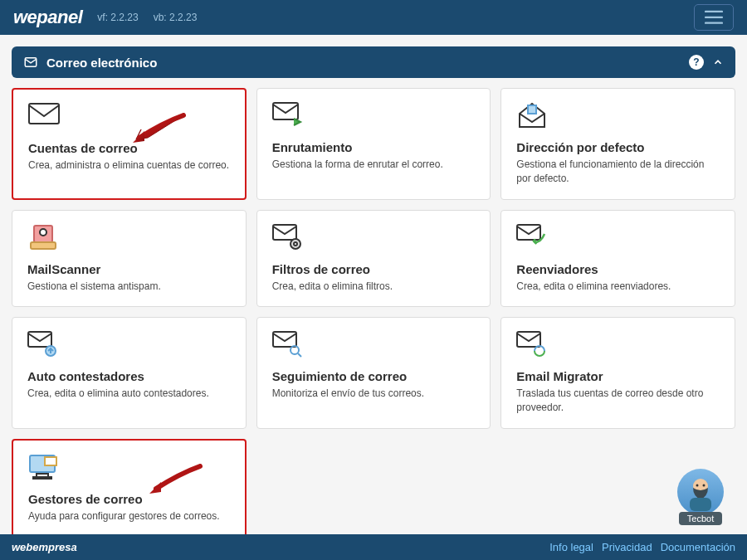 This screenshot has width=747, height=560. What do you see at coordinates (31, 62) in the screenshot?
I see `mail-settings-icon` at bounding box center [31, 62].